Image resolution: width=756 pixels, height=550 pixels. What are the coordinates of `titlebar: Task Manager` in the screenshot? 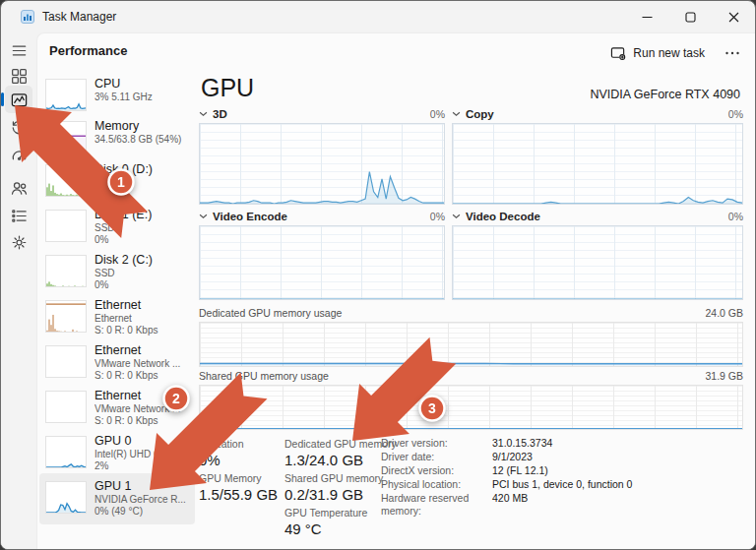 It's located at (378, 17).